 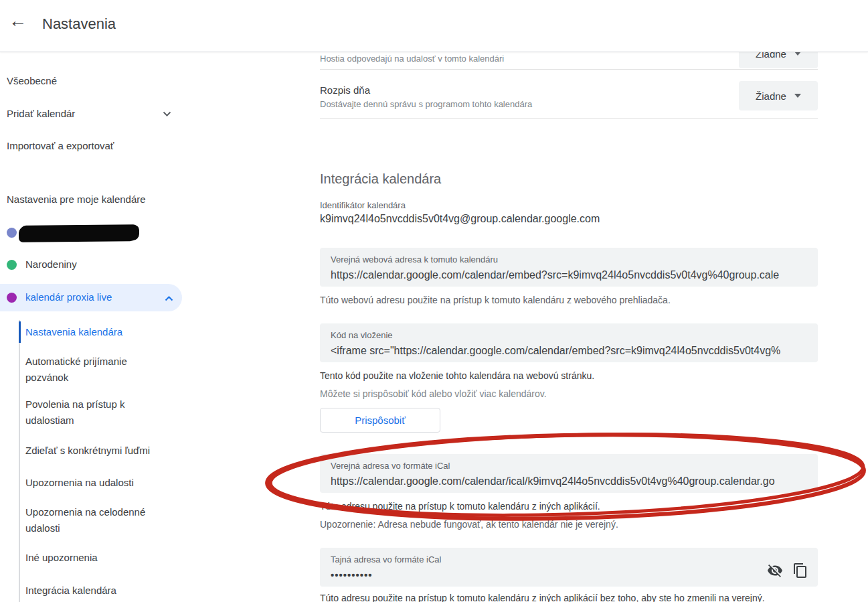 I want to click on sidebar-item-add-calendar: Pridať kalendár, so click(x=41, y=114).